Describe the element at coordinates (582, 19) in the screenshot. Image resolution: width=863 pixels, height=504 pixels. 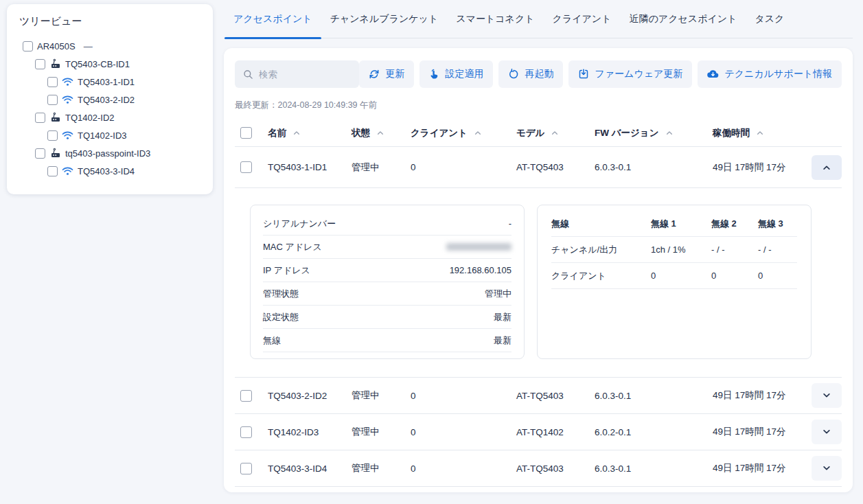
I see `tab-clients: クライアント` at that location.